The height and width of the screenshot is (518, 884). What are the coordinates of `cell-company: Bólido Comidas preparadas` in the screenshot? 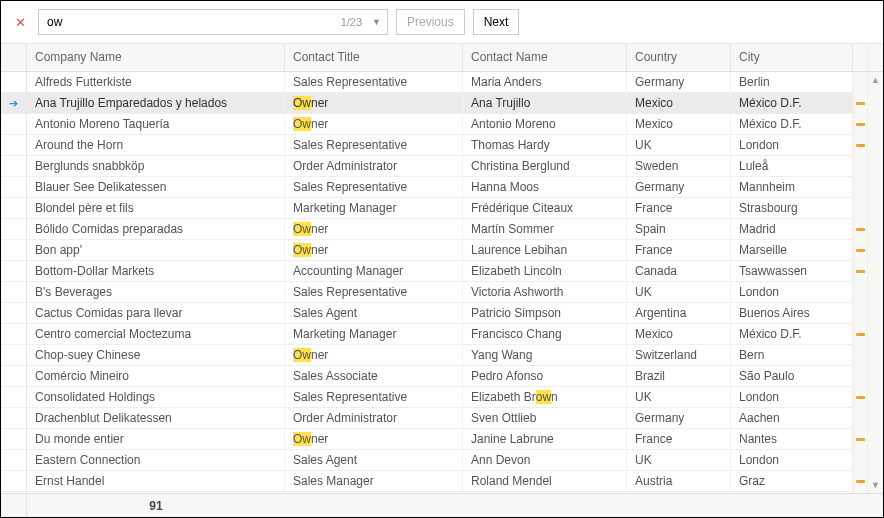 It's located at (156, 229).